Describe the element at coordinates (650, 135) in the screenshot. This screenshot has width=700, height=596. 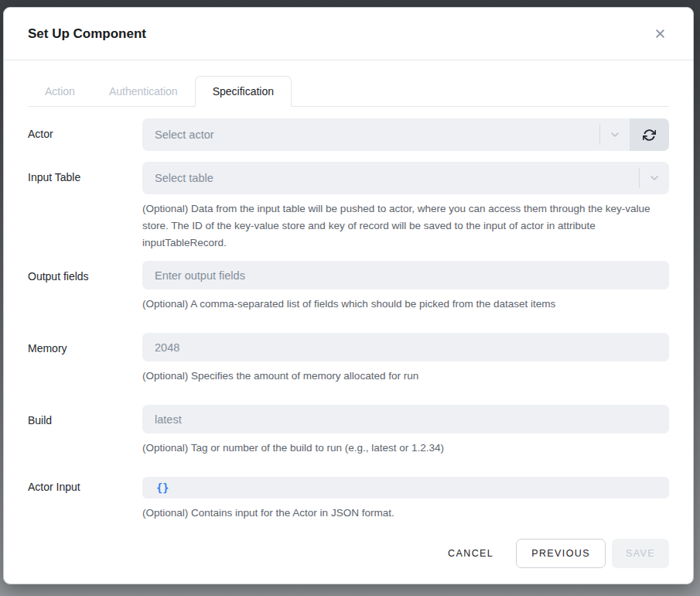
I see `refresh-actors-button` at that location.